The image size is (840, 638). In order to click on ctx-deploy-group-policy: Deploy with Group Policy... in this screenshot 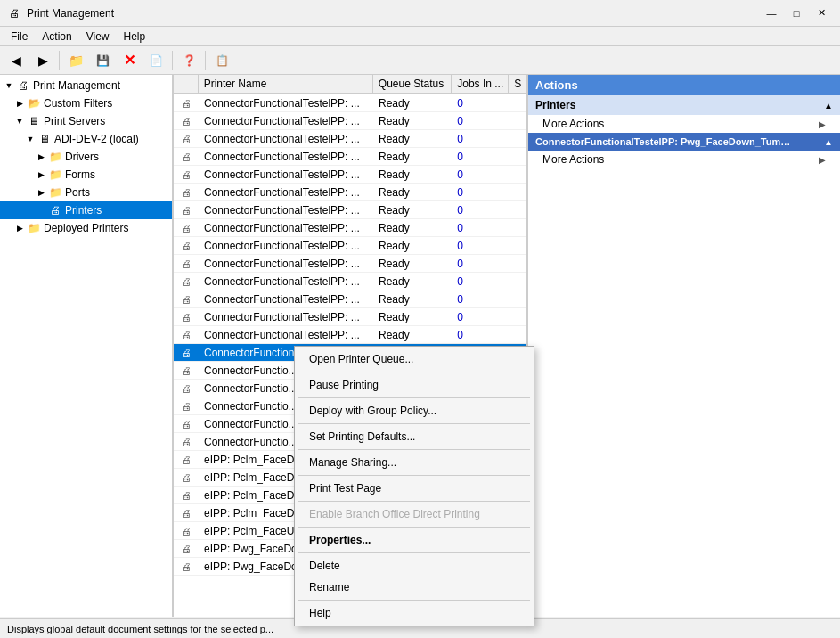, I will do `click(414, 411)`.